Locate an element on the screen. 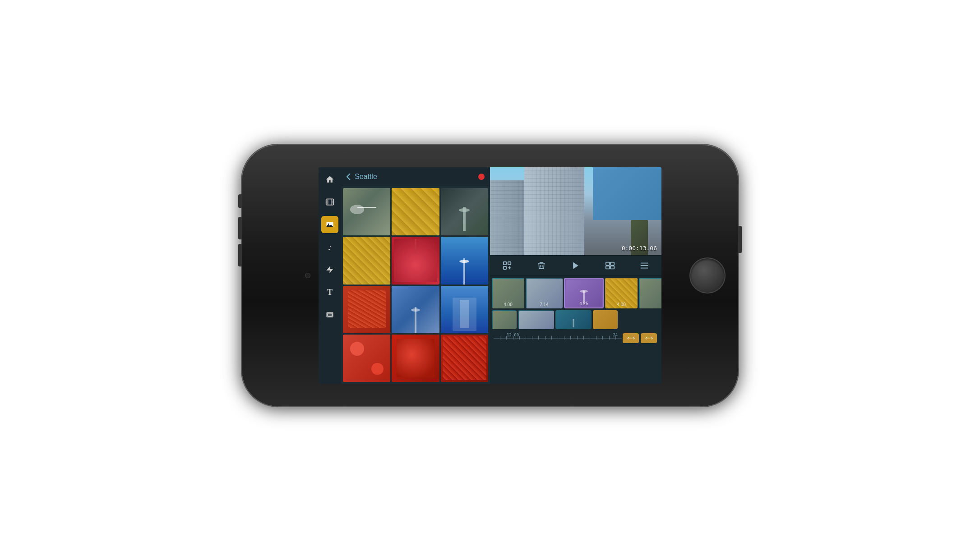 This screenshot has height=551, width=980. clip-1-duration: 4.00 is located at coordinates (508, 305).